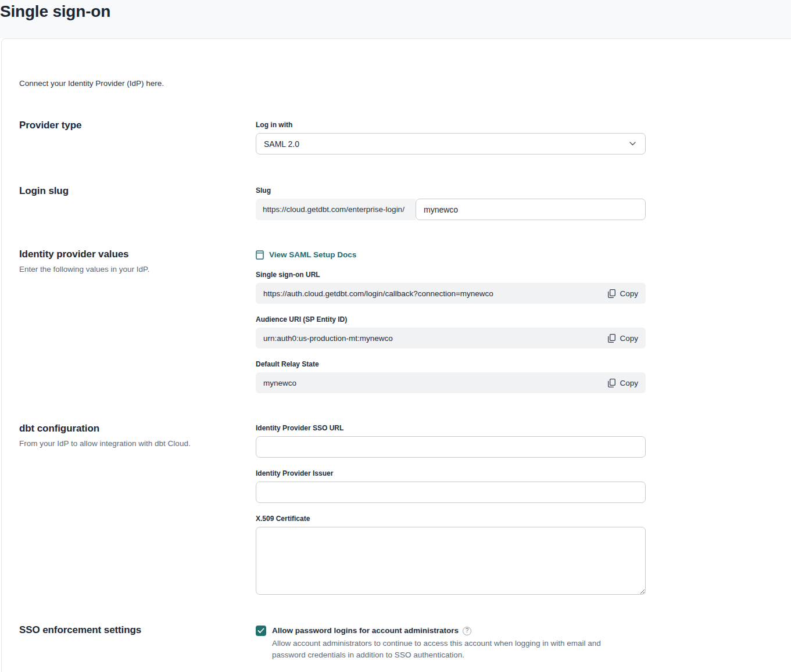 Image resolution: width=791 pixels, height=672 pixels. I want to click on sso-enforcement-heading: SSO enforcement settings, so click(137, 630).